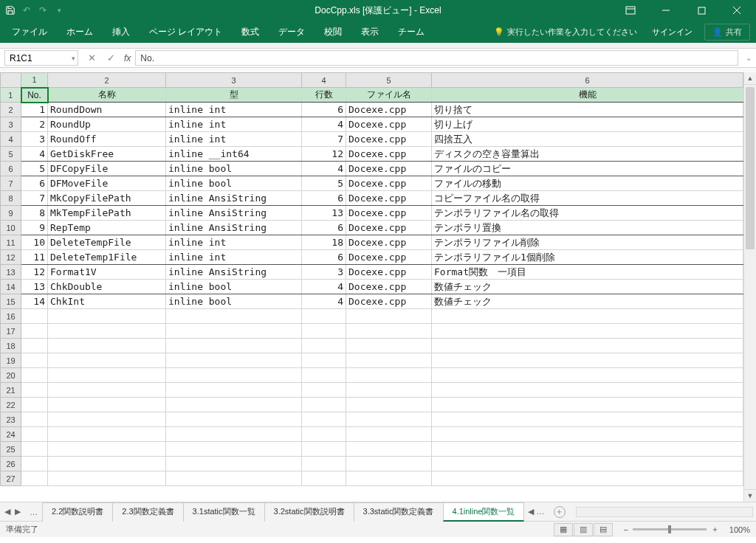 This screenshot has width=756, height=543. Describe the element at coordinates (11, 361) in the screenshot. I see `row-header: 19` at that location.